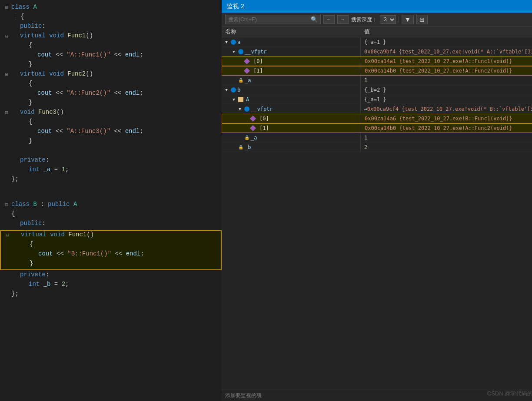 The image size is (532, 401). Describe the element at coordinates (291, 89) in the screenshot. I see `tree-cell-name: b` at that location.